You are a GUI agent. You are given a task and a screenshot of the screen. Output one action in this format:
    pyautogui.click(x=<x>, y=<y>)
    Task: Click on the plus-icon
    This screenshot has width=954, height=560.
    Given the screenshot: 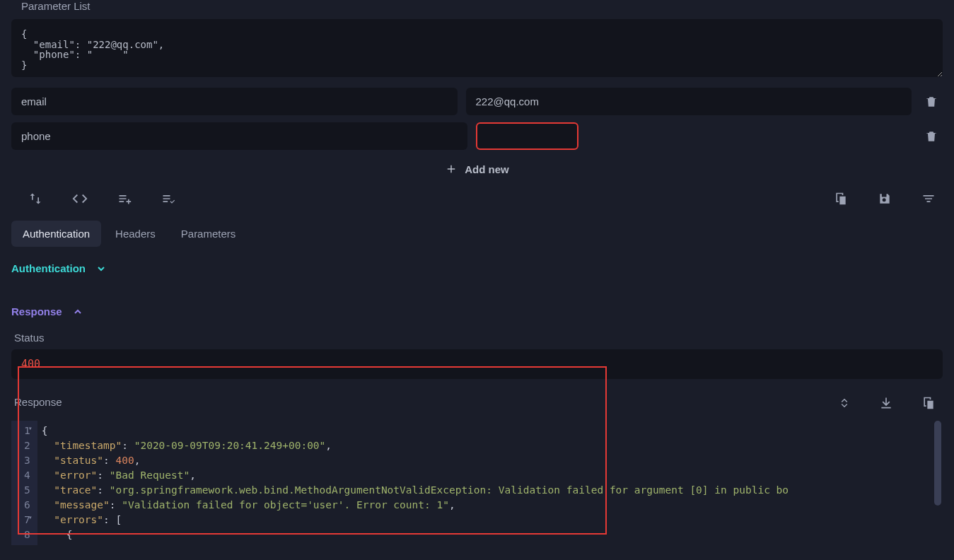 What is the action you would take?
    pyautogui.click(x=451, y=169)
    